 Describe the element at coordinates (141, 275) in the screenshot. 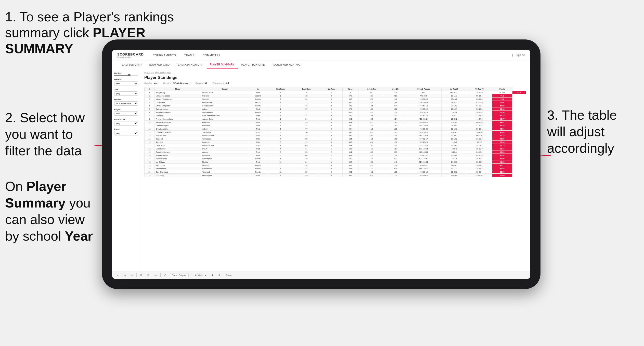

I see `toolbar-copy: ⊞` at that location.